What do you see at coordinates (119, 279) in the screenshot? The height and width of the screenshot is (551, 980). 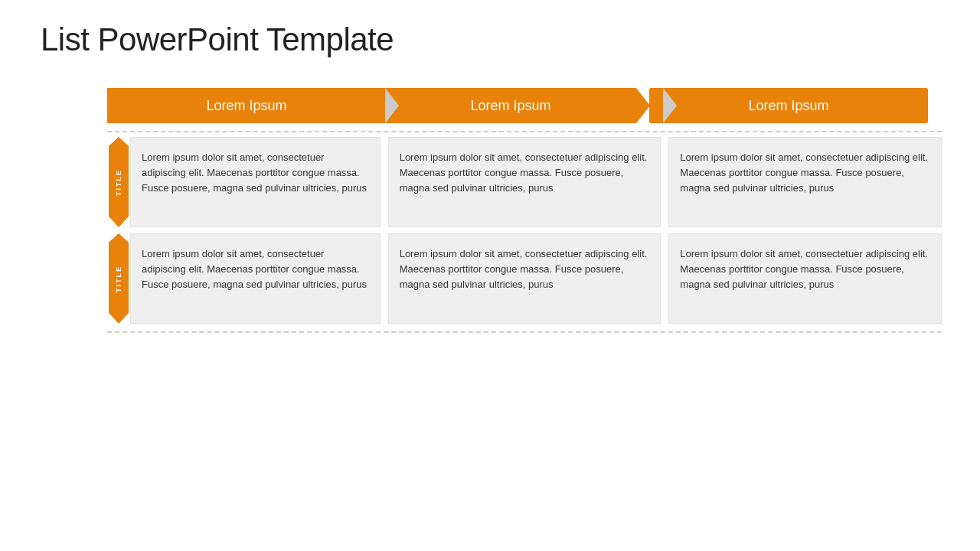 I see `badge-label-r2c1: TITLE` at bounding box center [119, 279].